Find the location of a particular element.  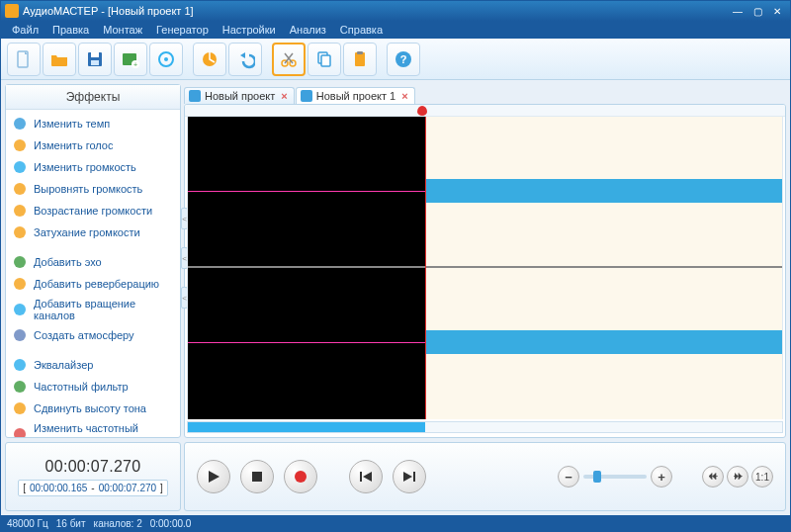

copy-icon is located at coordinates (324, 59).